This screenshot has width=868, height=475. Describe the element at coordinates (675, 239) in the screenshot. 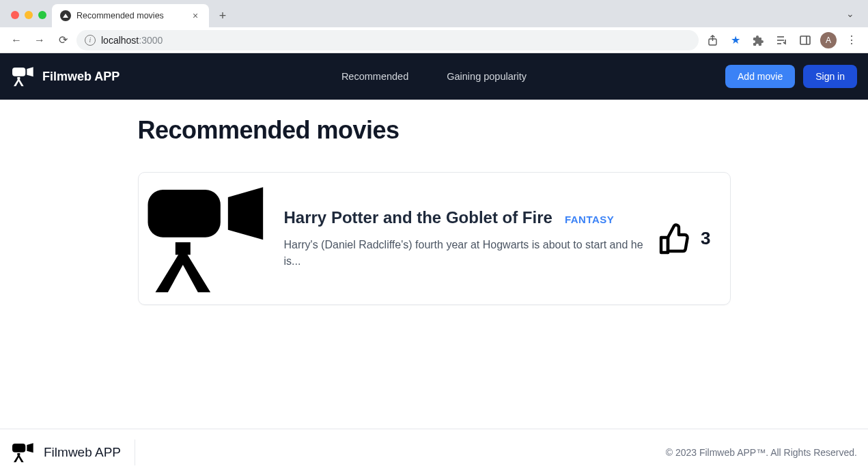

I see `thumbs-up-icon` at that location.